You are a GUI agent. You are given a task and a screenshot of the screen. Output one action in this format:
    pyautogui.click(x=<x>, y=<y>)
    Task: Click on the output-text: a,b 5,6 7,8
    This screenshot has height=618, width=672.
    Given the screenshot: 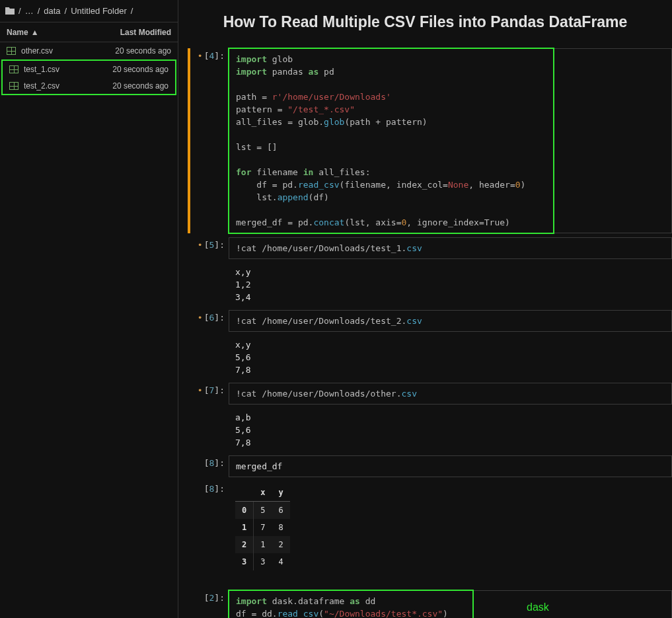 What is the action you would take?
    pyautogui.click(x=451, y=430)
    